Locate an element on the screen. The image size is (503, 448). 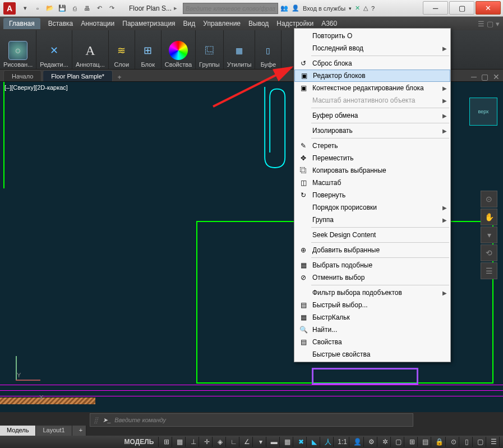
exchange-icon: ✕ is located at coordinates (358, 8).